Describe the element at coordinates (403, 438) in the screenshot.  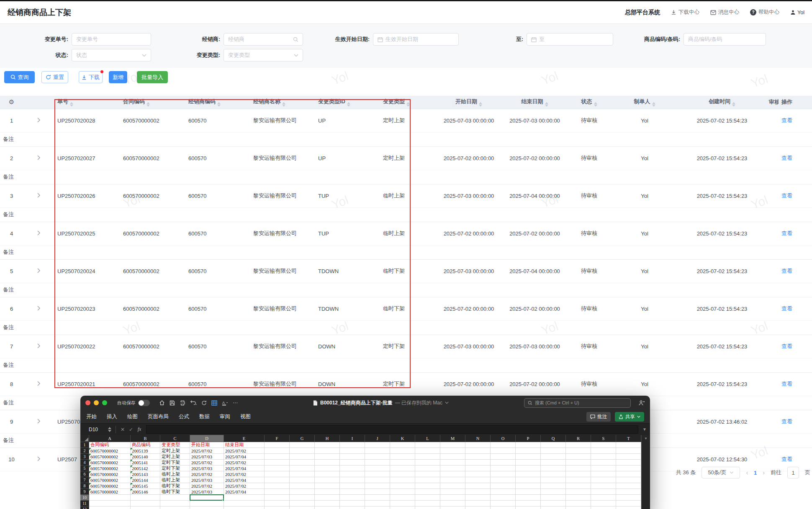
I see `column-letter-K: K` at that location.